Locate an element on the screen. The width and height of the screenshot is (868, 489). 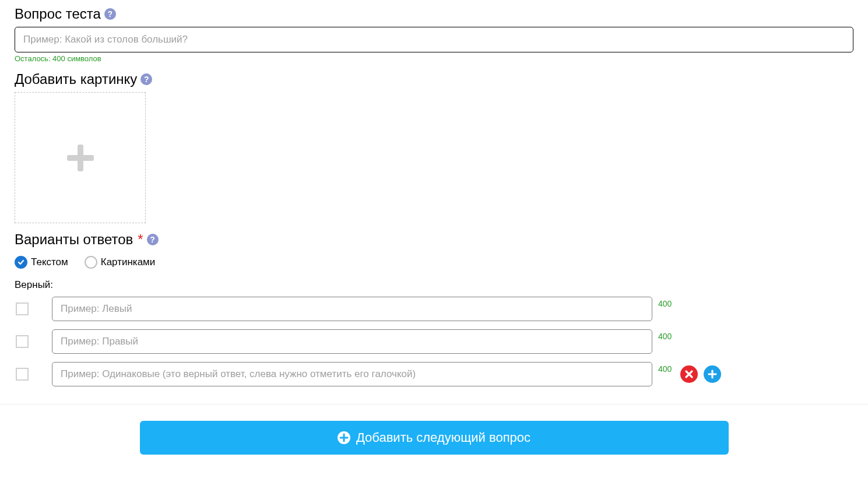
radio-circle-selected is located at coordinates (21, 262).